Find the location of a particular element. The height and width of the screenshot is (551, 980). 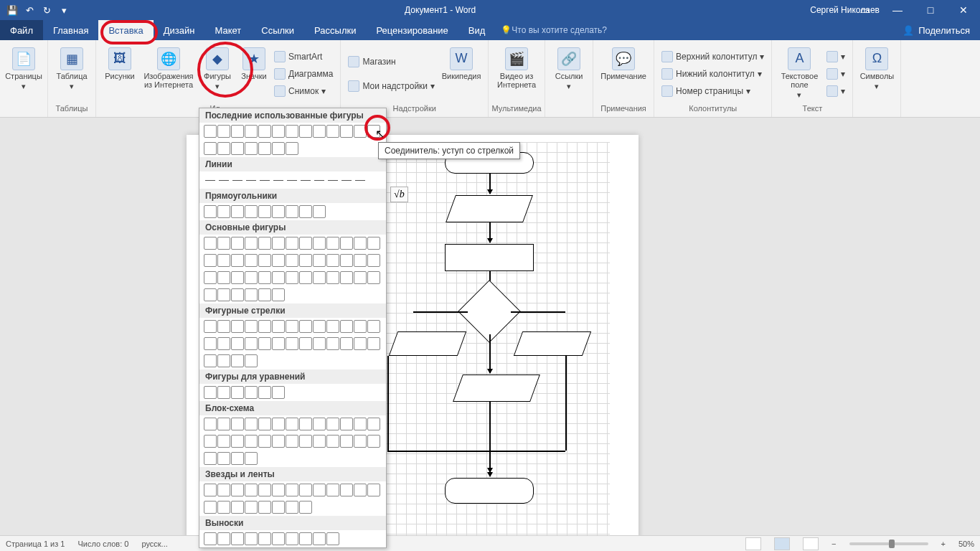

view-web-button is located at coordinates (811, 544).